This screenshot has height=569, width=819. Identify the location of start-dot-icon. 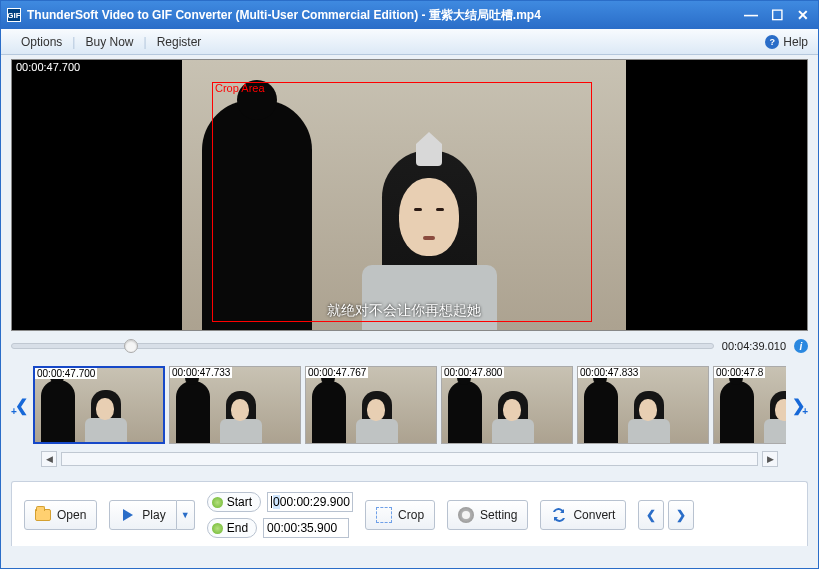
(218, 502).